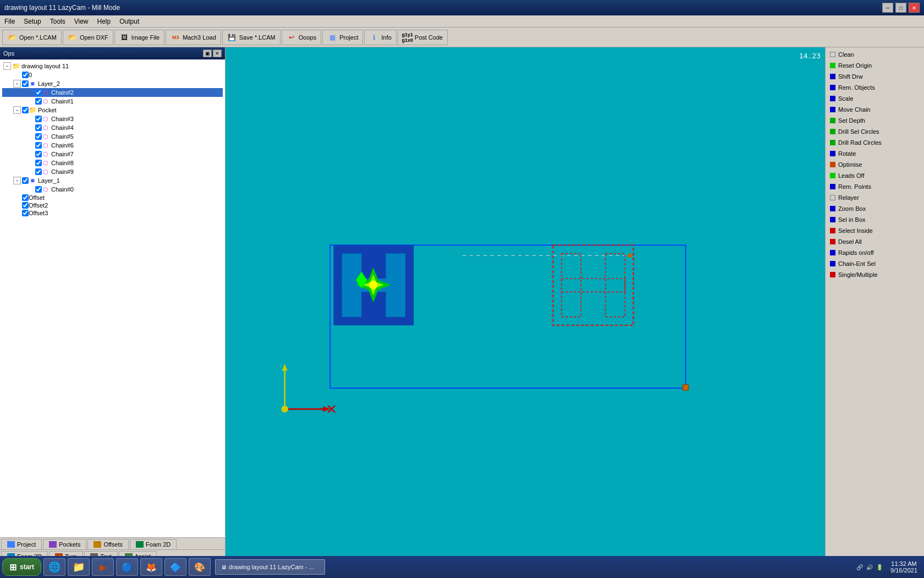  I want to click on tree-node-chain1: + ⬡ Chain#1, so click(112, 101).